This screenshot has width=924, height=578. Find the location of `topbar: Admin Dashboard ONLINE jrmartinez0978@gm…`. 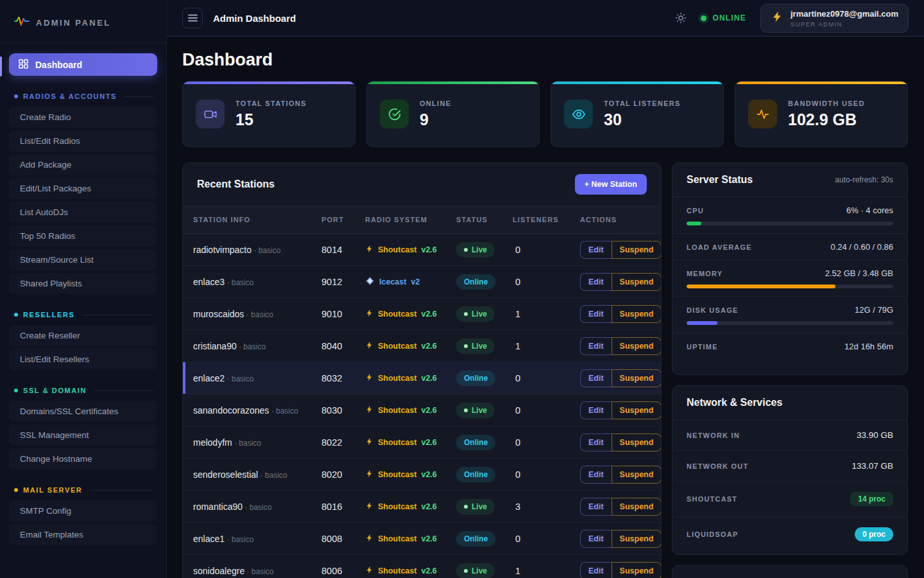

topbar: Admin Dashboard ONLINE jrmartinez0978@gm… is located at coordinates (545, 18).